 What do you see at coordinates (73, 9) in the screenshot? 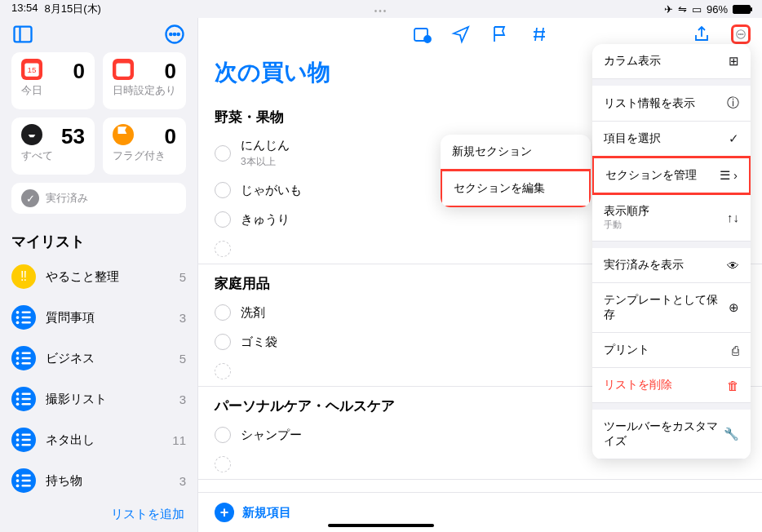
I see `status-date: 8月15日(木)` at bounding box center [73, 9].